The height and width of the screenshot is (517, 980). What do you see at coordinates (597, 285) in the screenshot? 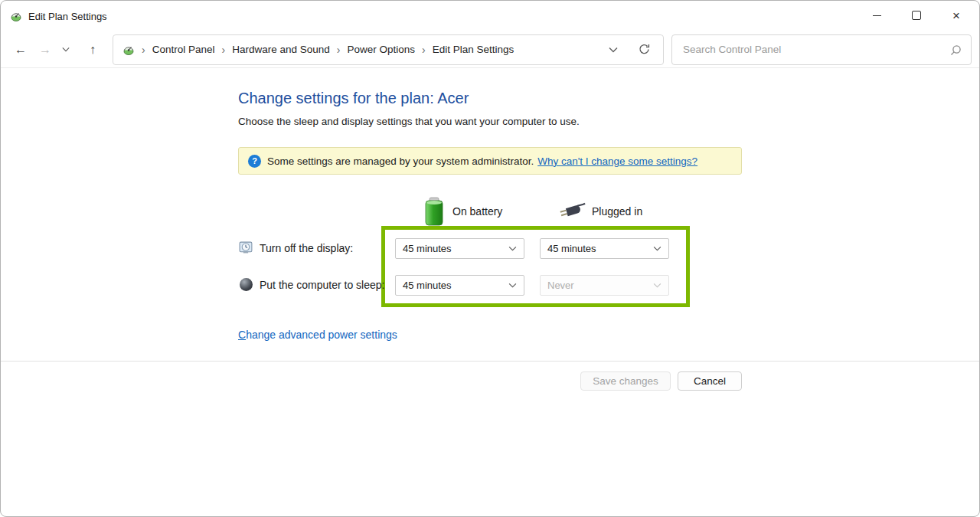
I see `select-value: Never` at bounding box center [597, 285].